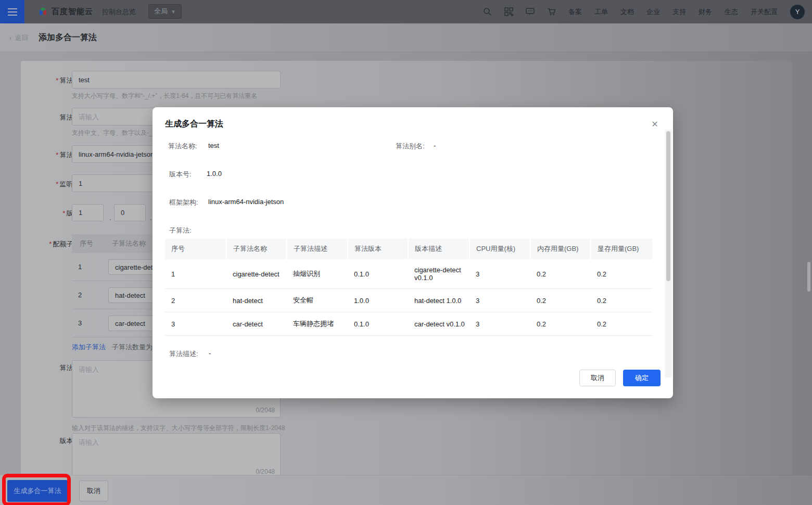 The width and height of the screenshot is (812, 505). Describe the element at coordinates (246, 202) in the screenshot. I see `modal-framework-value: linux-arm64-nvidia-jetson` at that location.